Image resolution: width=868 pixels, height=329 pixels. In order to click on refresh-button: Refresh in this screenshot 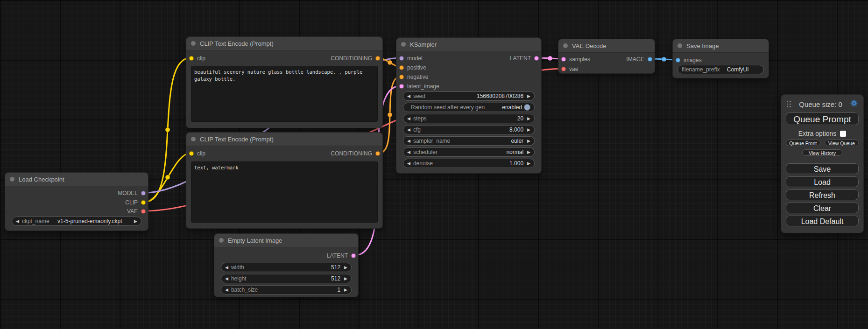, I will do `click(822, 195)`.